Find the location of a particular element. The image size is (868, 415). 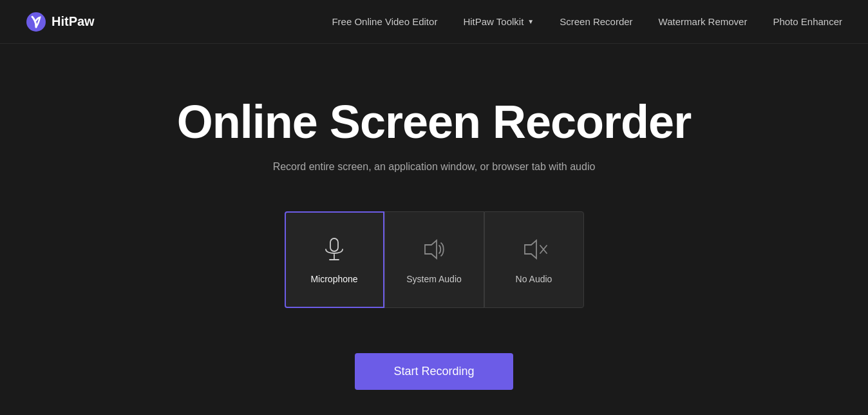

logo: HitPaw is located at coordinates (61, 22).